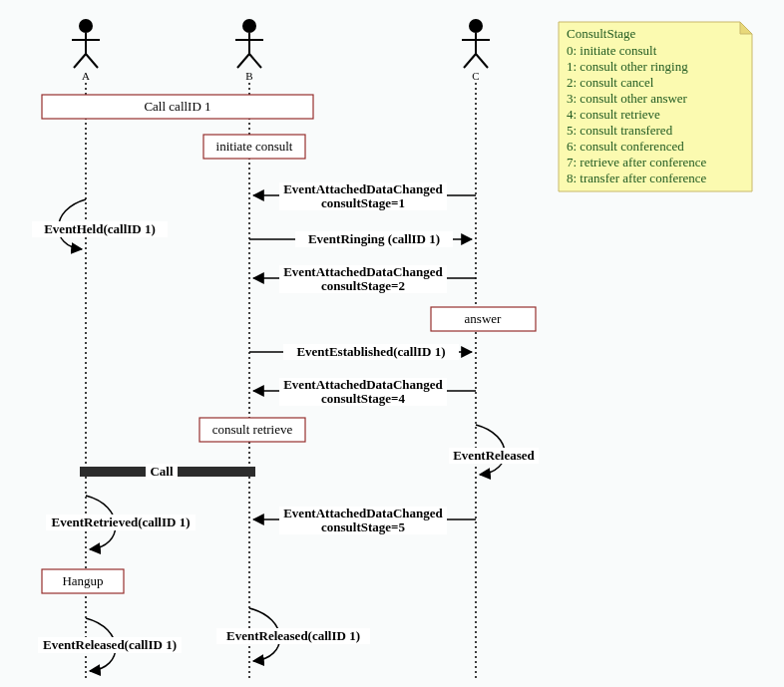  Describe the element at coordinates (483, 319) in the screenshot. I see `answer-box-label: answer` at that location.